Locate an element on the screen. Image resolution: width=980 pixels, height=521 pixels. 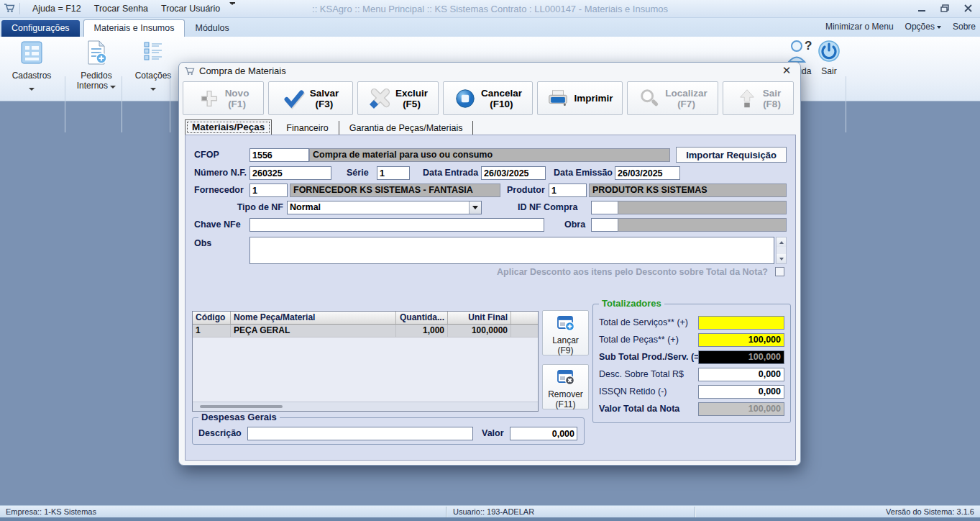
produtor-code-input is located at coordinates (568, 190).